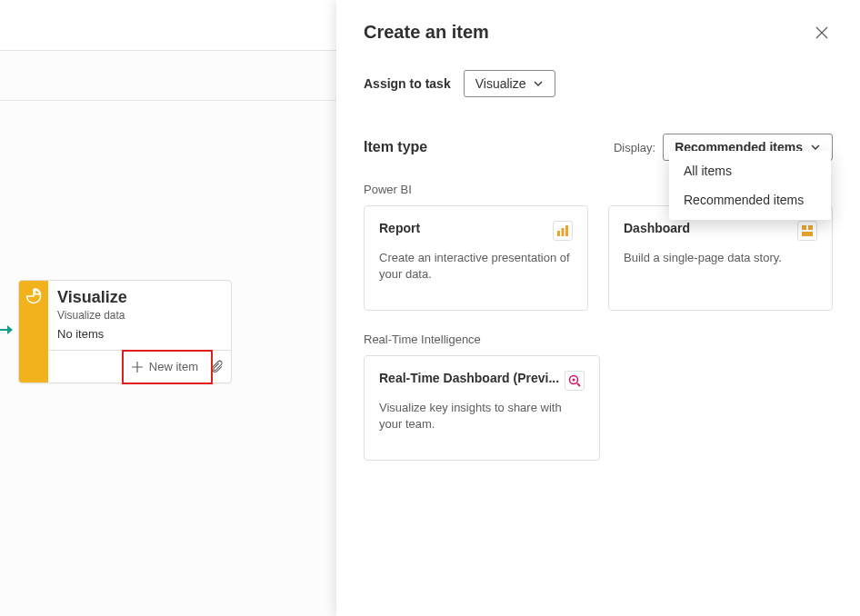  Describe the element at coordinates (138, 334) in the screenshot. I see `task-items-count: No items` at that location.